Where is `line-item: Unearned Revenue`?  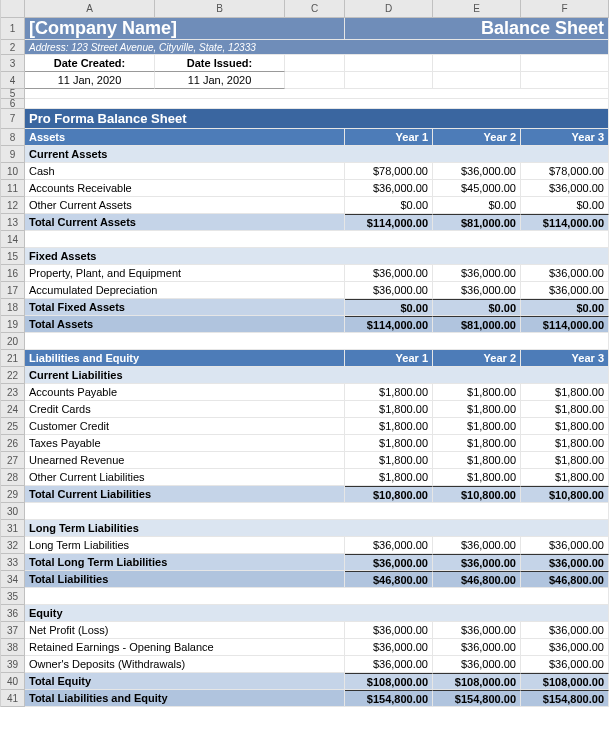
line-item: Unearned Revenue is located at coordinates (185, 460).